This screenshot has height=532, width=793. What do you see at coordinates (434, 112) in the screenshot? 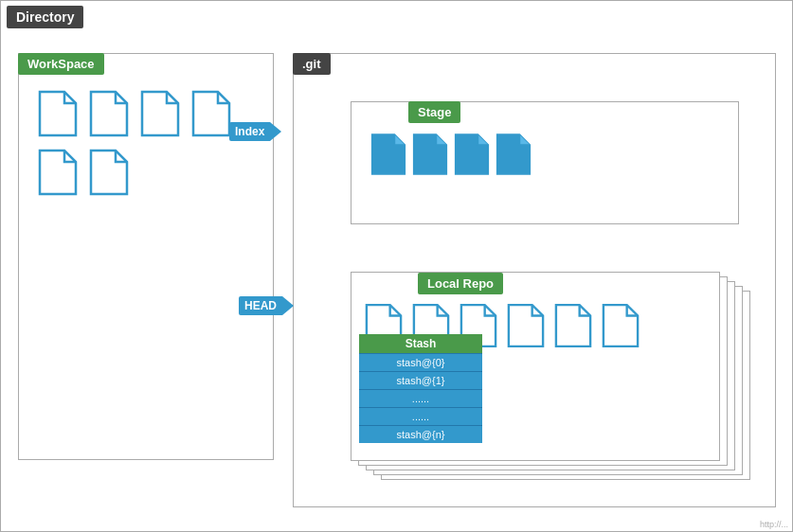
I see `stage-label: Stage` at bounding box center [434, 112].